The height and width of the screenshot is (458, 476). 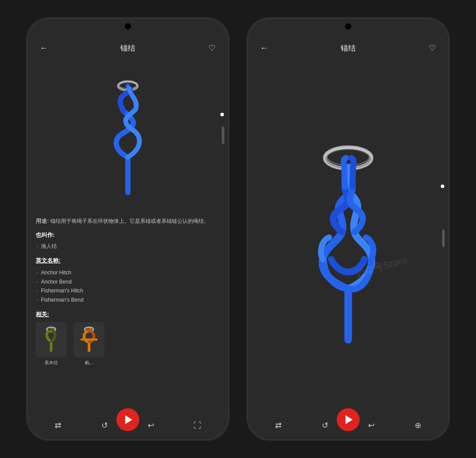 I want to click on scroll-dot, so click(x=222, y=114).